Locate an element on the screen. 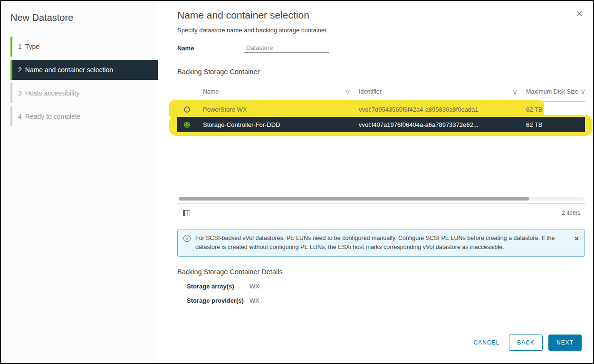 The height and width of the screenshot is (364, 594). page-title: Name and container selection is located at coordinates (372, 15).